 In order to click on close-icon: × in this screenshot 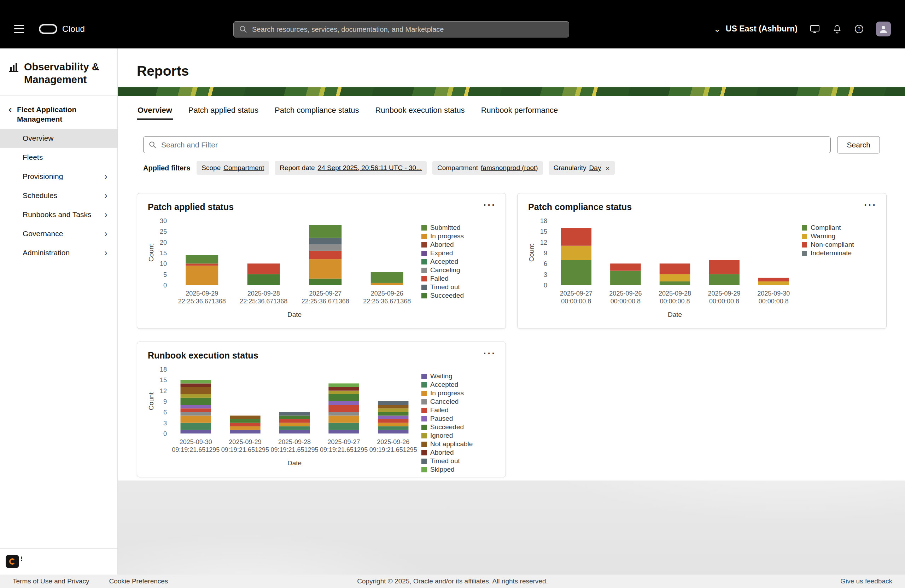, I will do `click(608, 168)`.